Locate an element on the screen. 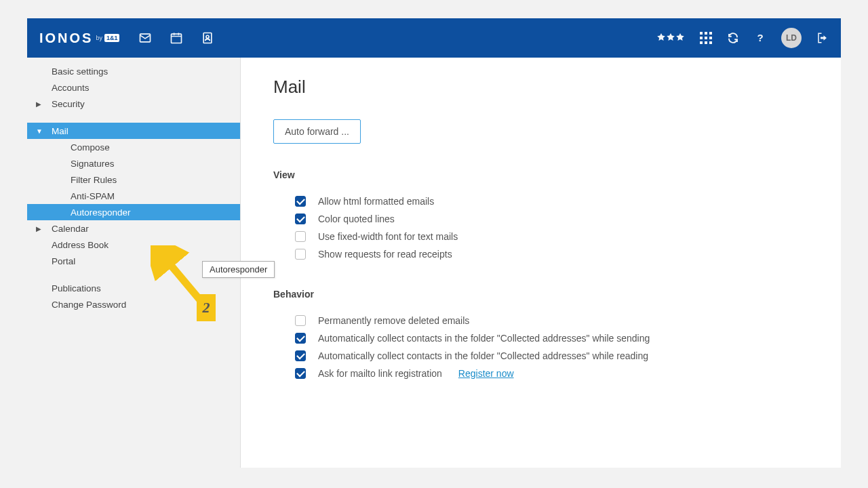 This screenshot has height=488, width=868. option-label: Allow html formatted emails is located at coordinates (376, 201).